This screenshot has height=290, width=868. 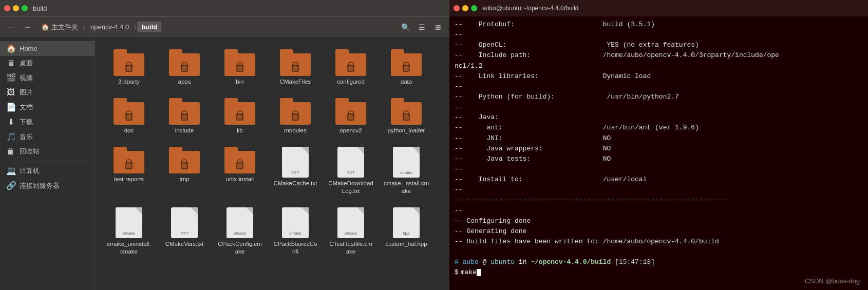 I want to click on list-item: 3rdparty, so click(x=129, y=68).